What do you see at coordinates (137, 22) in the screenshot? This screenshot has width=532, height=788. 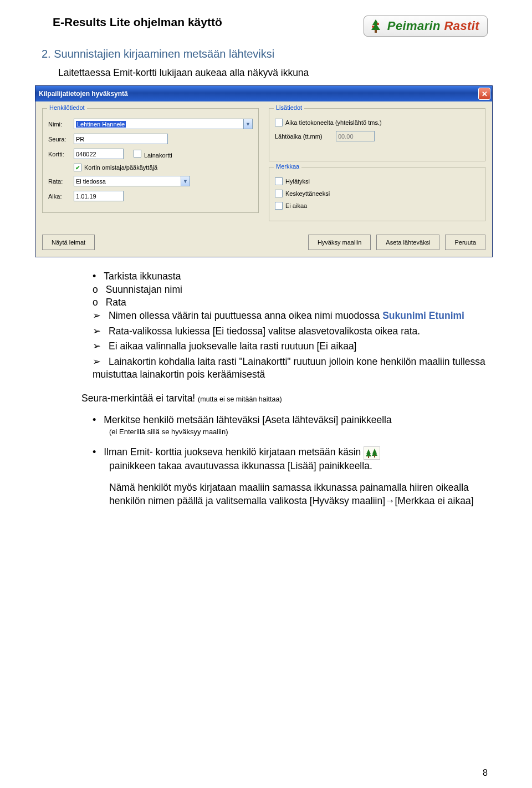 I see `page-title: E-Results Lite ohjelman käyttö` at bounding box center [137, 22].